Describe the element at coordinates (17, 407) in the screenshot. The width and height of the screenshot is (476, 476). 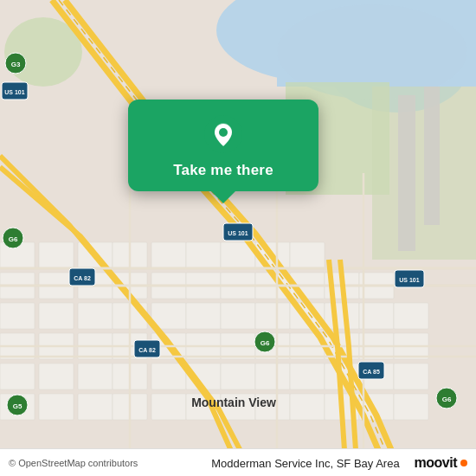
I see `svg-text: G5` at that location.